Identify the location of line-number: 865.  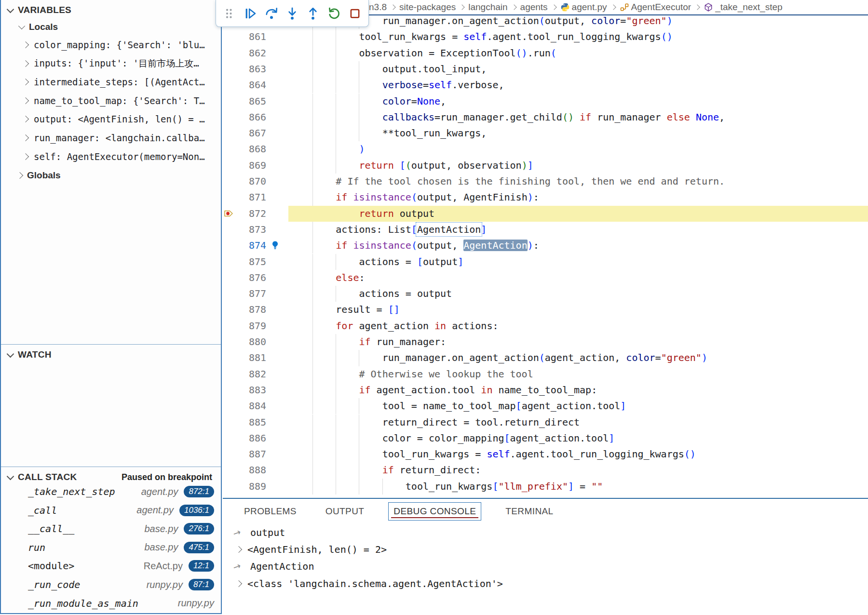
(249, 101).